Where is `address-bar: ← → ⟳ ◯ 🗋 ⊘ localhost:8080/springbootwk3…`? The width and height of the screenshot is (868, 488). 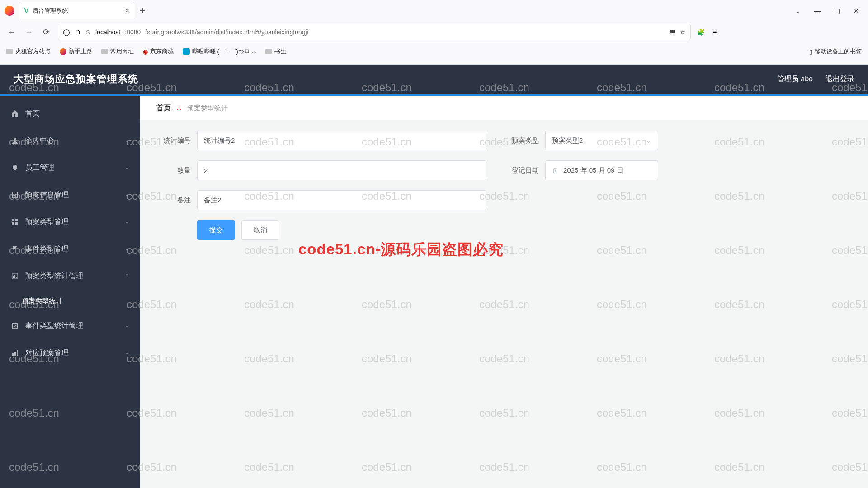 address-bar: ← → ⟳ ◯ 🗋 ⊘ localhost:8080/springbootwk3… is located at coordinates (434, 32).